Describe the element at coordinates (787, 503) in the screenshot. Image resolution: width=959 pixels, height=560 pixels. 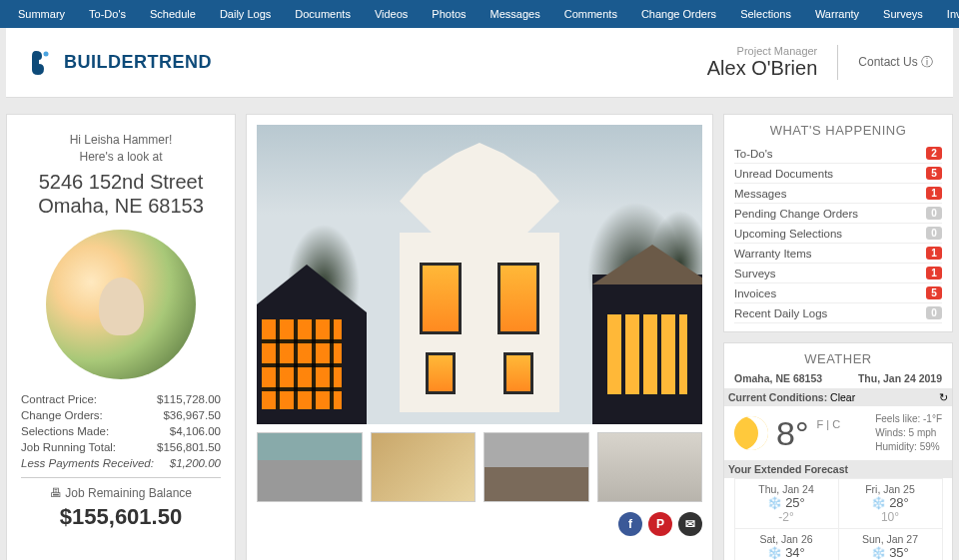
I see `forecast-day: Thu, Jan 24❄️ 25°-2°` at that location.